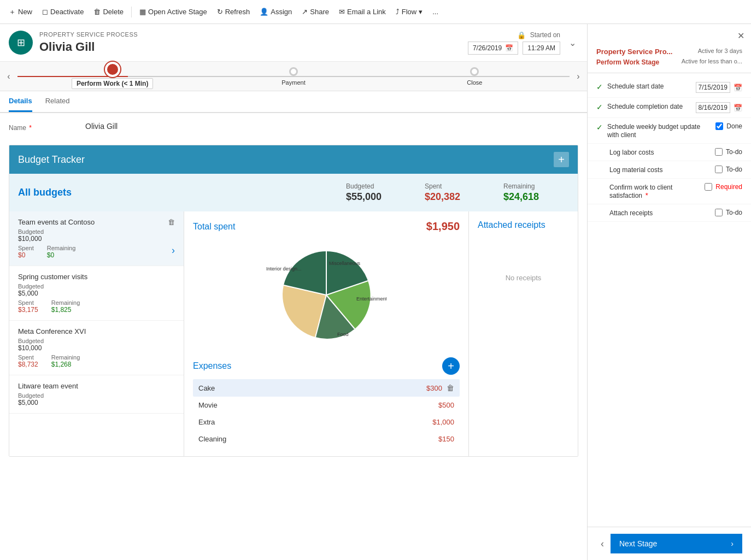  What do you see at coordinates (474, 76) in the screenshot?
I see `stage-item-2: Close` at bounding box center [474, 76].